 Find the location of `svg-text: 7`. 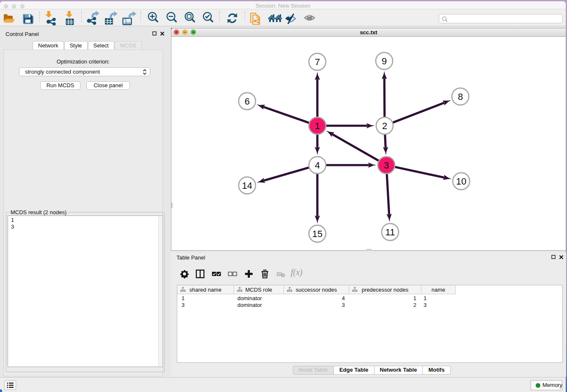

svg-text: 7 is located at coordinates (317, 62).